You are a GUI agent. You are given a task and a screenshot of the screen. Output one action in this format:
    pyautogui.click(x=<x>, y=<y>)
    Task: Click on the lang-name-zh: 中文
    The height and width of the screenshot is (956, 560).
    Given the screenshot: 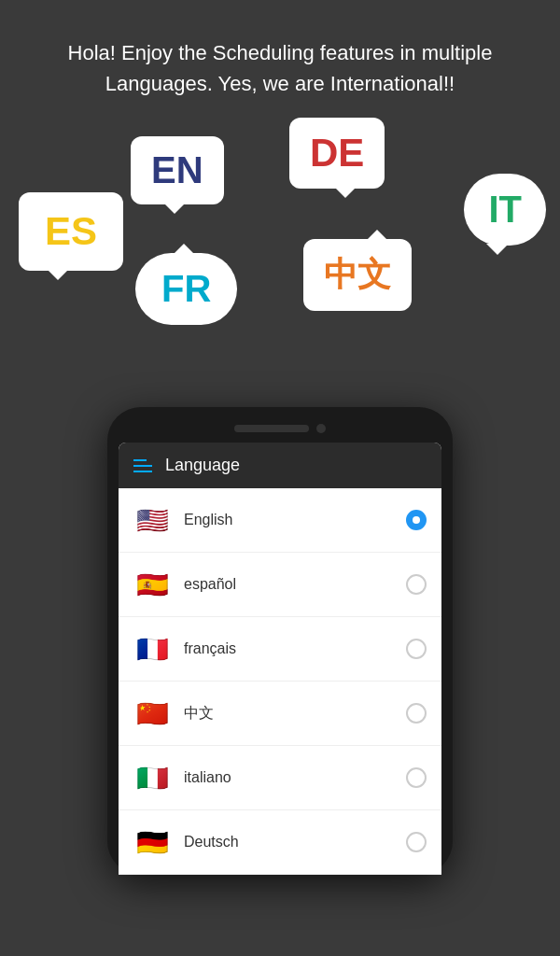 What is the action you would take?
    pyautogui.click(x=288, y=713)
    